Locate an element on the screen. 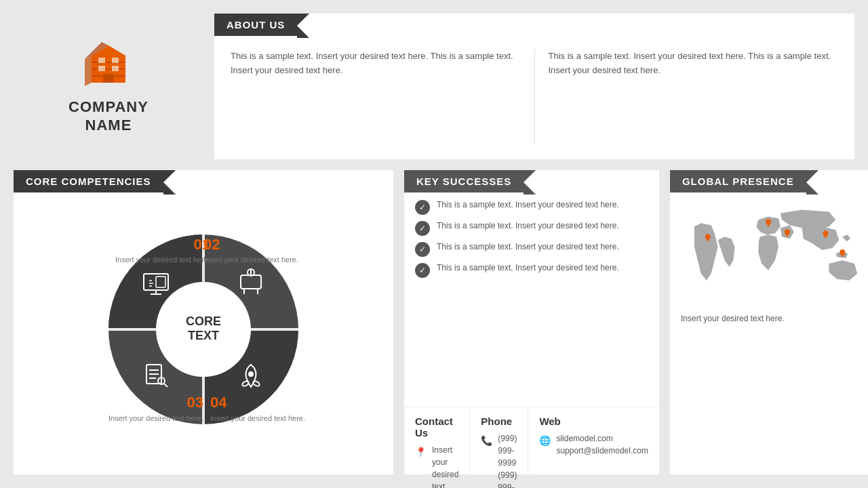 The width and height of the screenshot is (868, 488). phone-2: (999) 999-9999 is located at coordinates (507, 479).